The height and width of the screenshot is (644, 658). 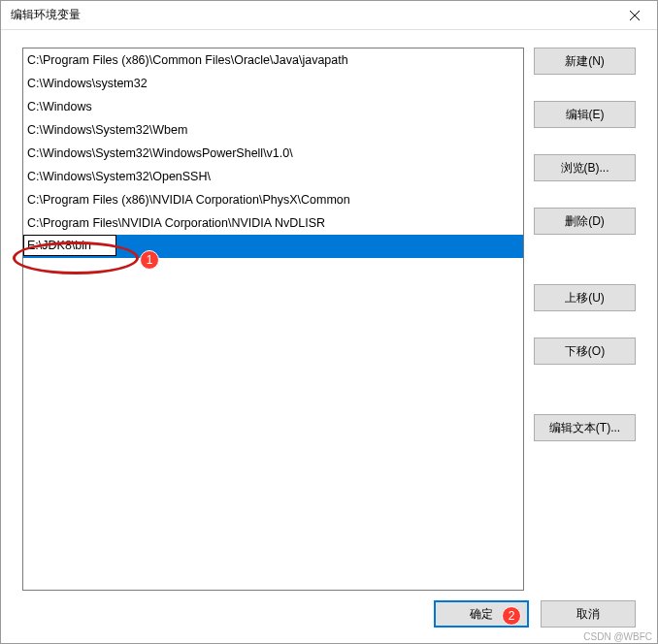 I want to click on edit-text-button: 编辑文本(T)..., so click(x=584, y=428).